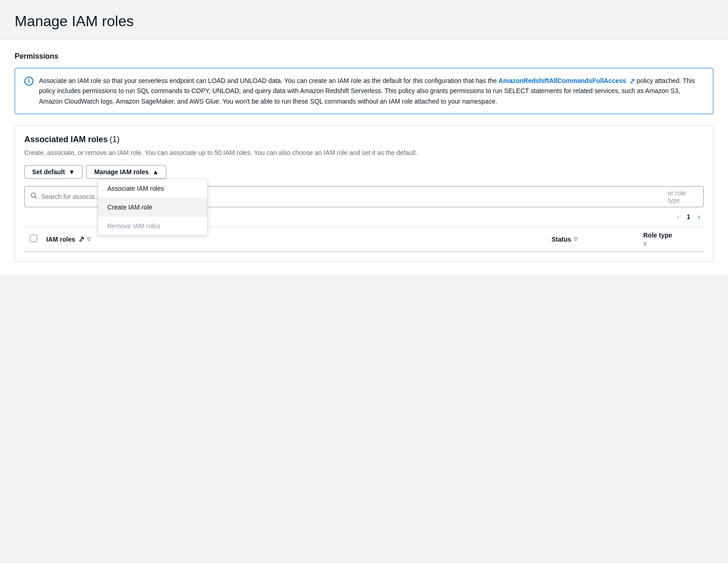 This screenshot has width=728, height=563. Describe the element at coordinates (89, 239) in the screenshot. I see `iam-sort-icon: ▽` at that location.